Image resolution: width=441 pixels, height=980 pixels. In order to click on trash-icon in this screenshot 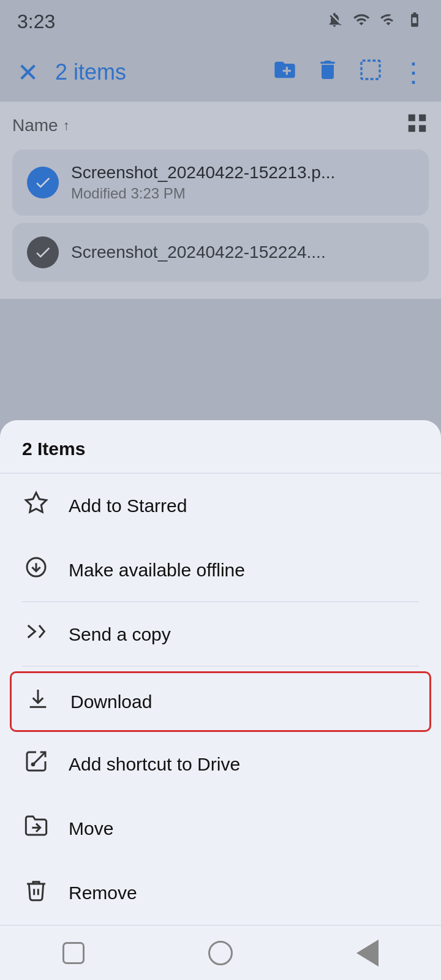, I will do `click(36, 893)`.